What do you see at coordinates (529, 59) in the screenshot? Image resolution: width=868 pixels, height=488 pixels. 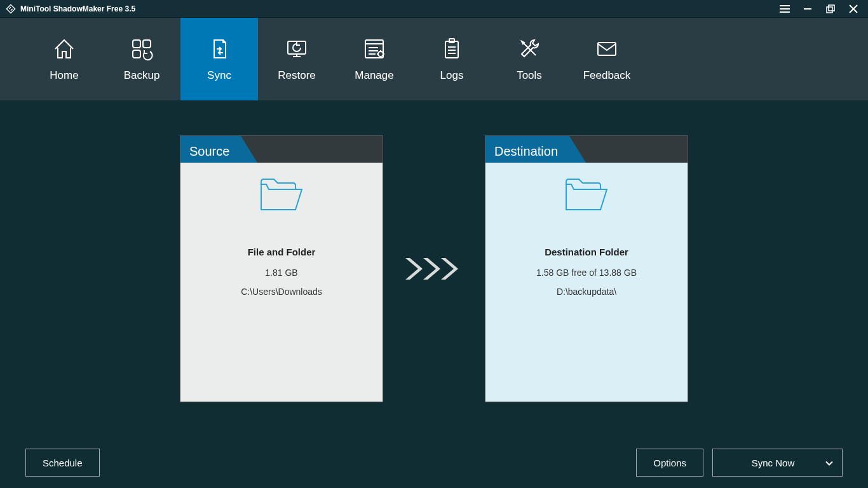 I see `nav-tools: Tools` at bounding box center [529, 59].